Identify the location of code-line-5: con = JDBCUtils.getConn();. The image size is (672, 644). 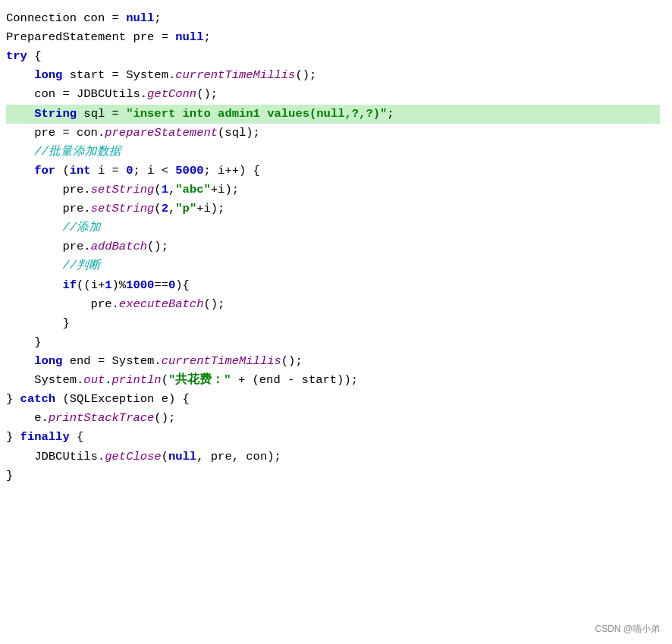
(333, 94).